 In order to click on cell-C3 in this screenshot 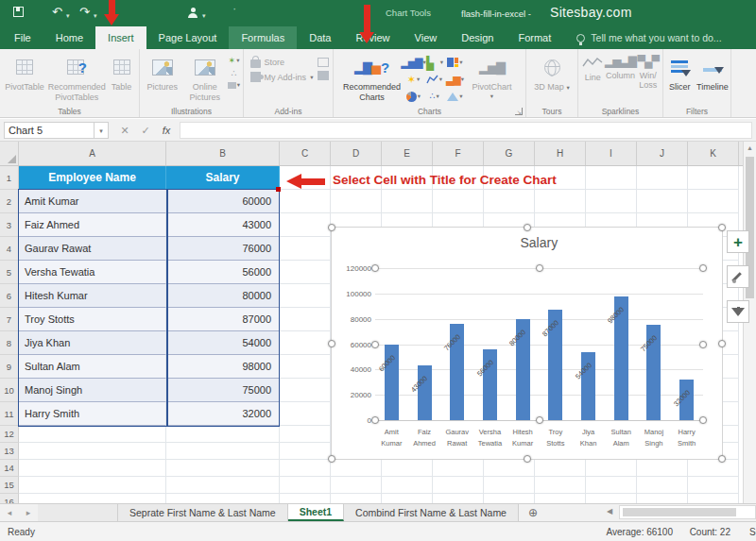, I will do `click(305, 225)`.